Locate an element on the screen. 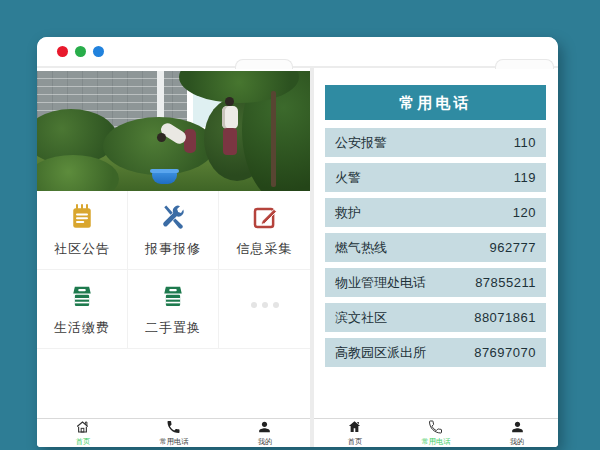  phone-number: 119 is located at coordinates (525, 178).